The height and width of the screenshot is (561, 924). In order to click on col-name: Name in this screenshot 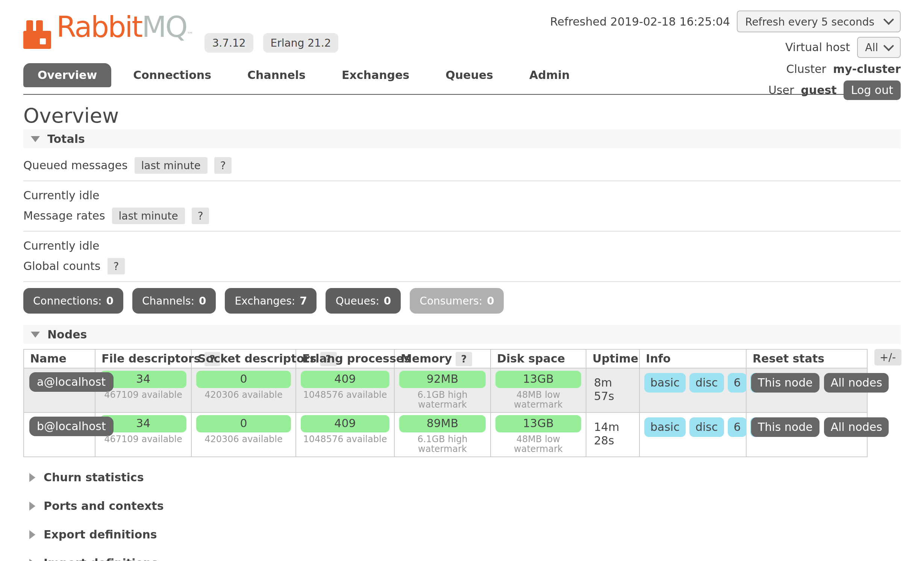, I will do `click(59, 359)`.